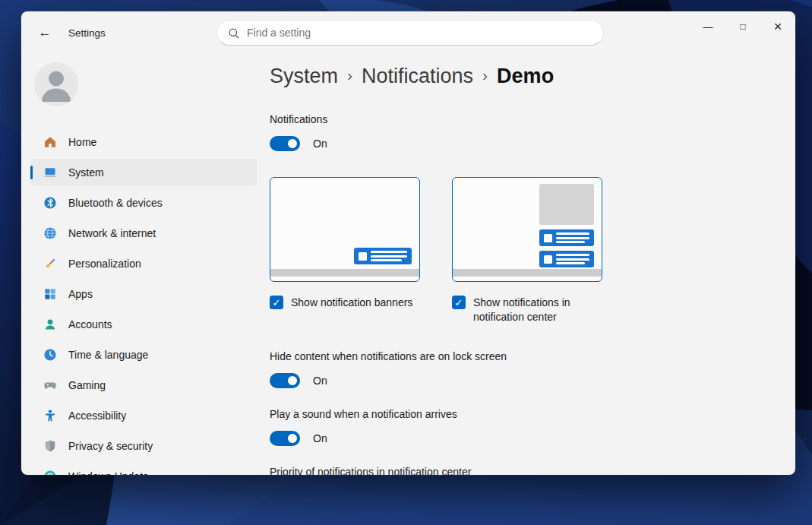  Describe the element at coordinates (418, 76) in the screenshot. I see `breadcrumb-item-notifications: Notifications` at that location.